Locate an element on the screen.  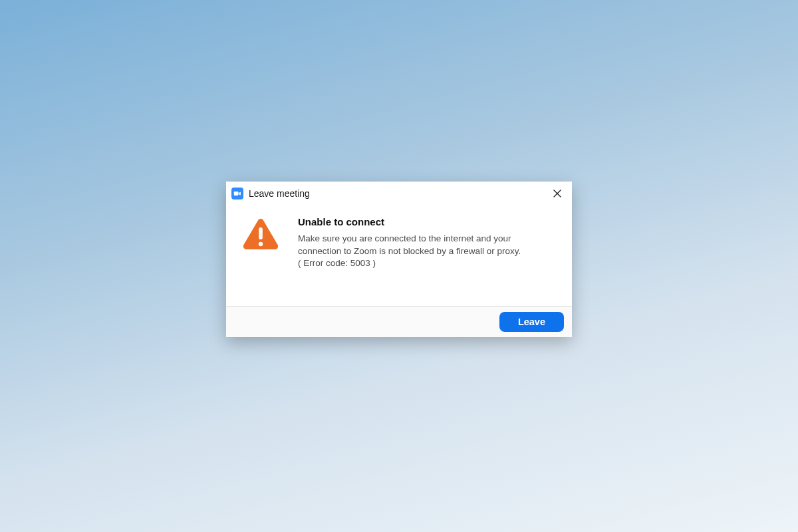
close-button is located at coordinates (557, 194).